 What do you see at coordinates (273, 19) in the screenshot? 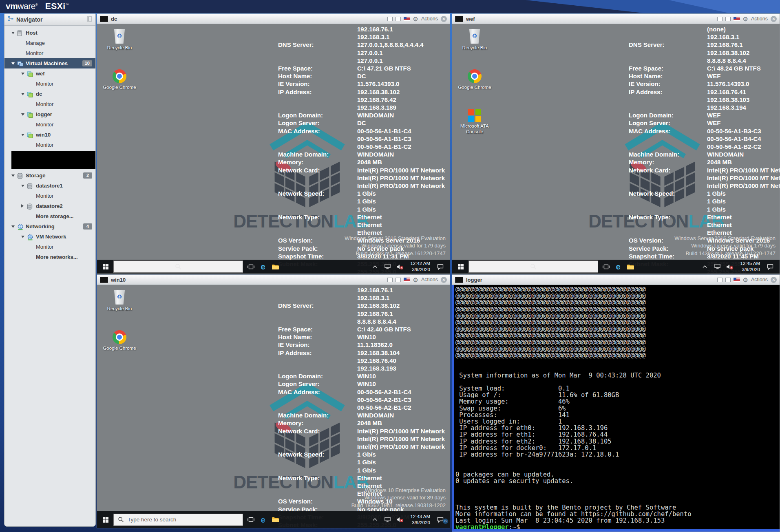
I see `panel-header-dc: dc ⚙ Actions ✕` at bounding box center [273, 19].